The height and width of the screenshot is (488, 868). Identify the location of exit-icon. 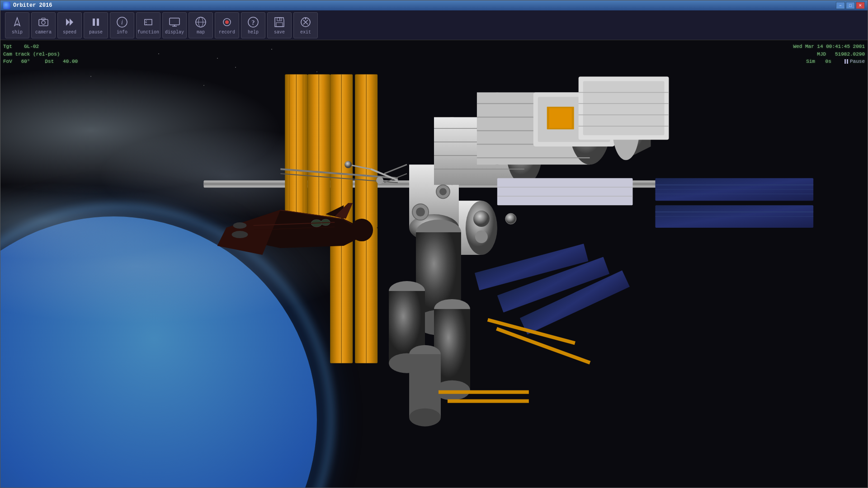
(306, 22).